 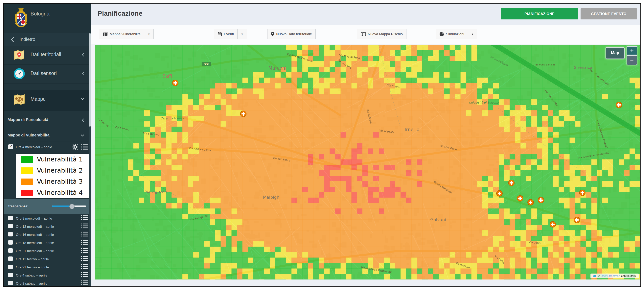 I want to click on legend-swatch, so click(x=27, y=182).